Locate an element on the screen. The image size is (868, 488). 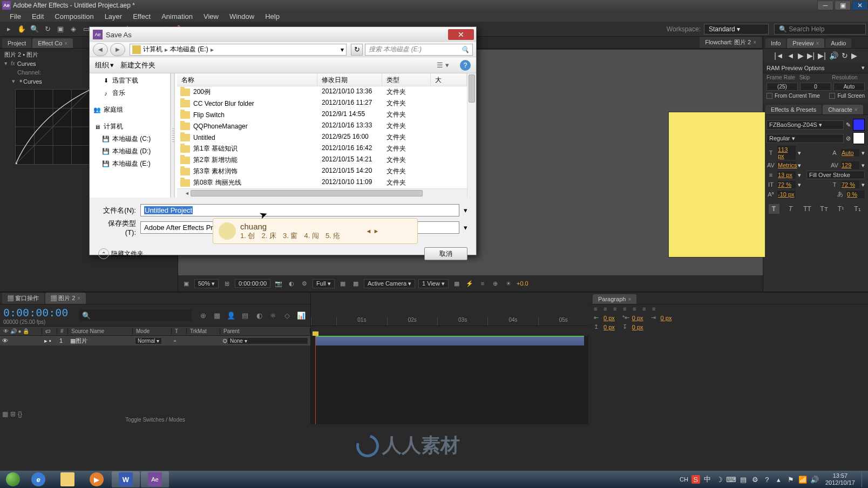
roi-icon: ▦ is located at coordinates (343, 283).